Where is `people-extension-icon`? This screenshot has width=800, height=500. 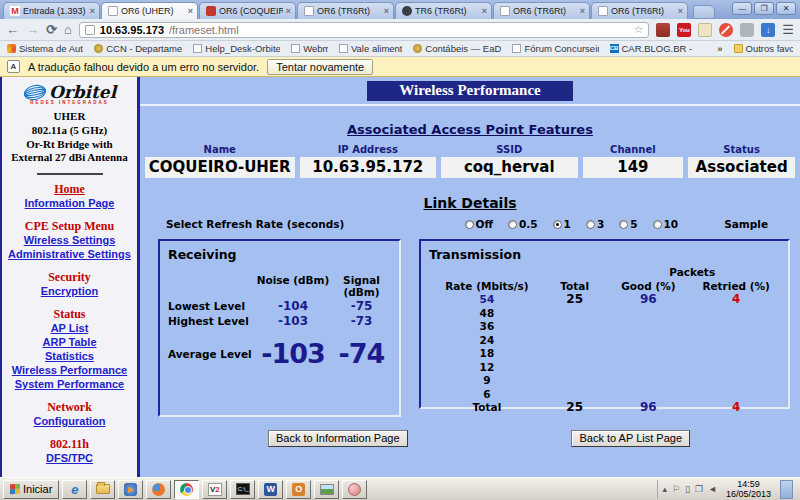 people-extension-icon is located at coordinates (747, 30).